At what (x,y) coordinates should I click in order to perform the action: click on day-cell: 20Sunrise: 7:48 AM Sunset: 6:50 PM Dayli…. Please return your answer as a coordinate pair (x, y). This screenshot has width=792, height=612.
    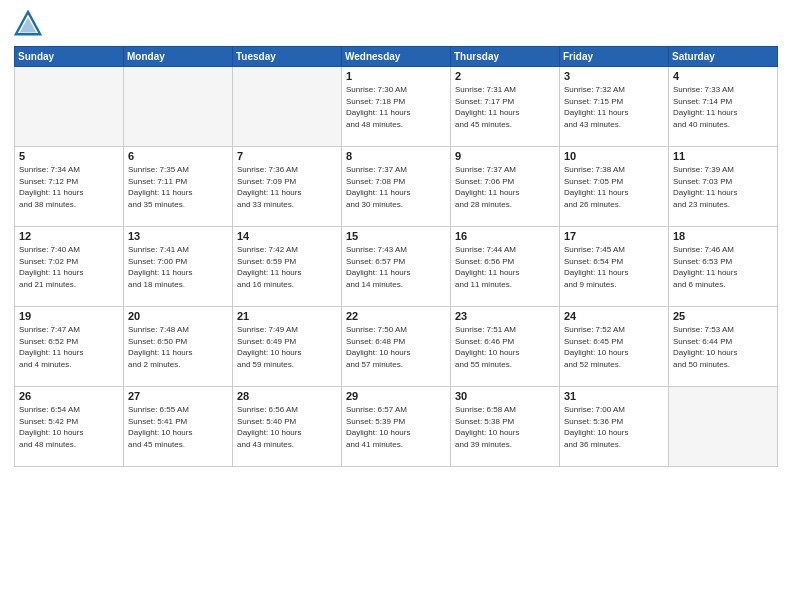
    Looking at the image, I should click on (178, 347).